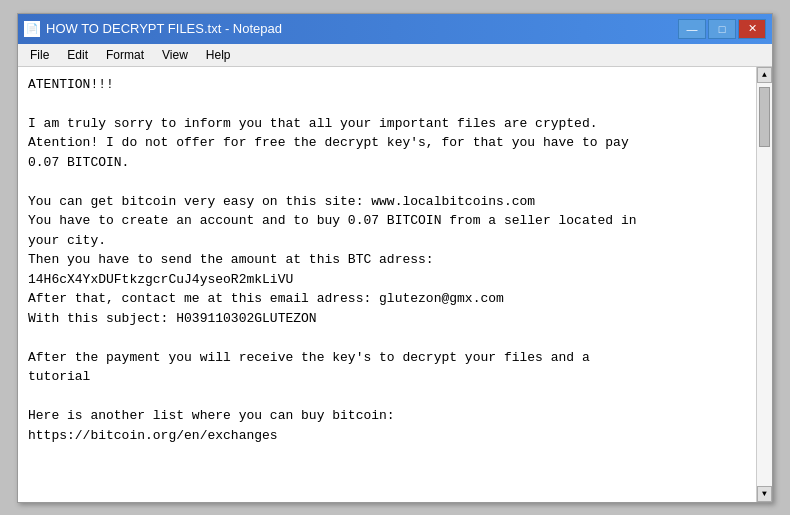  I want to click on menu-item-file: File, so click(40, 55).